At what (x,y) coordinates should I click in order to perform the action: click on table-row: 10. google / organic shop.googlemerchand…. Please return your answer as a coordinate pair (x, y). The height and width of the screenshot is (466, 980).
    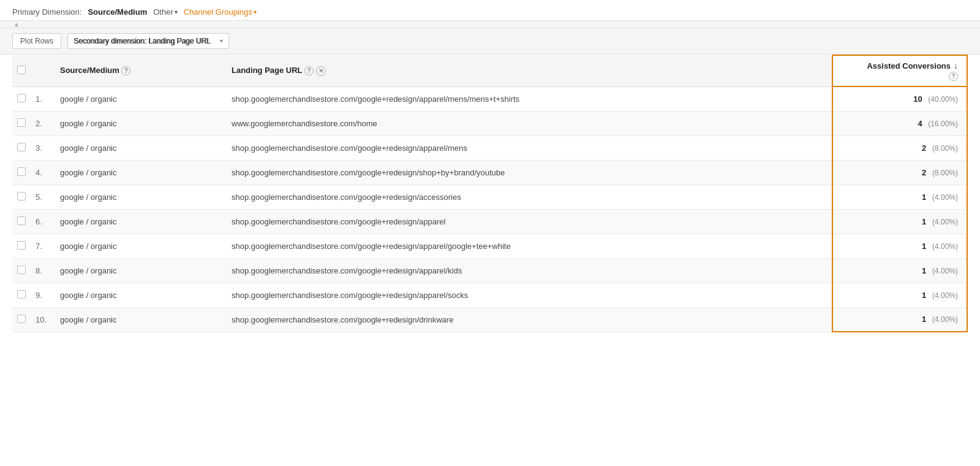
    Looking at the image, I should click on (490, 319).